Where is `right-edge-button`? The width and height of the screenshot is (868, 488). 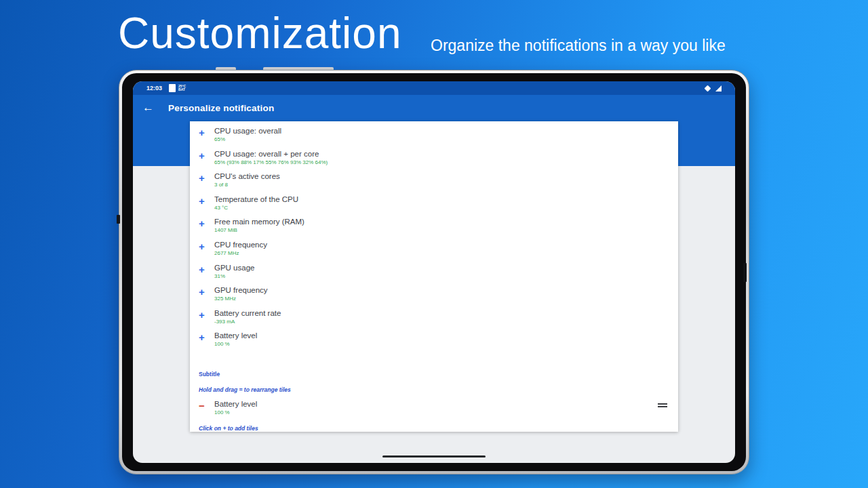
right-edge-button is located at coordinates (745, 272).